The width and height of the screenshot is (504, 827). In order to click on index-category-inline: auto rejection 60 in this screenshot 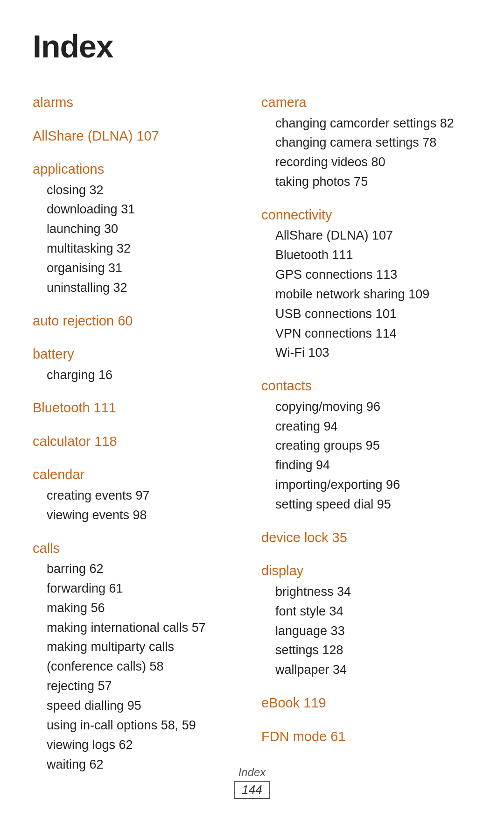, I will do `click(138, 321)`.